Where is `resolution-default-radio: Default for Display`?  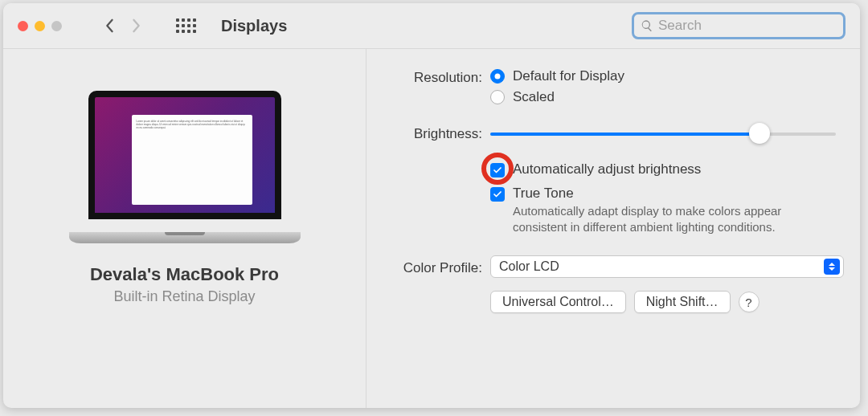
resolution-default-radio: Default for Display is located at coordinates (667, 76).